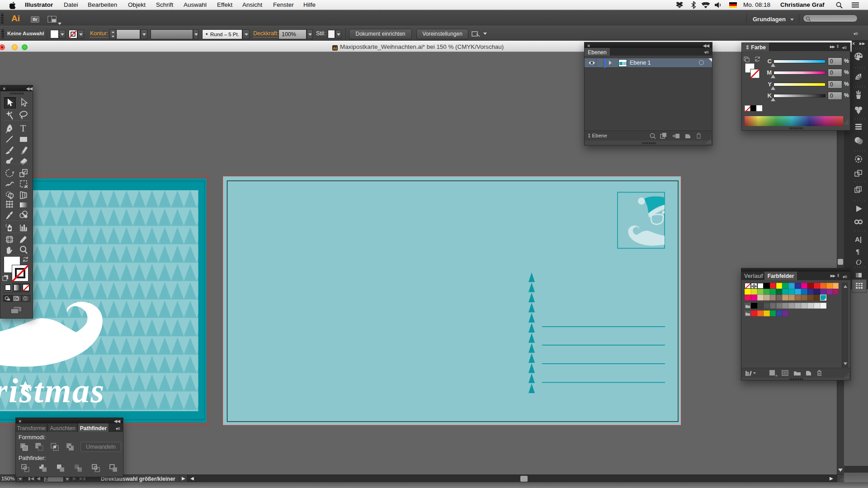  I want to click on svg-text: Ai, so click(335, 48).